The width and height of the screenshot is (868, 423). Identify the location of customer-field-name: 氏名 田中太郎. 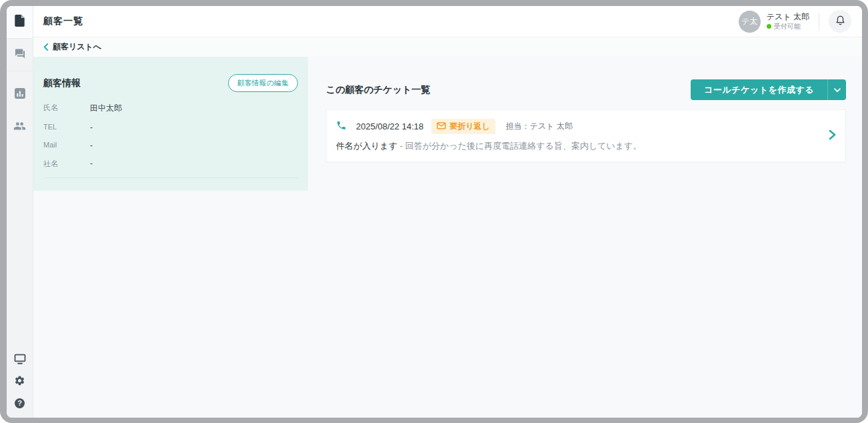
(171, 108).